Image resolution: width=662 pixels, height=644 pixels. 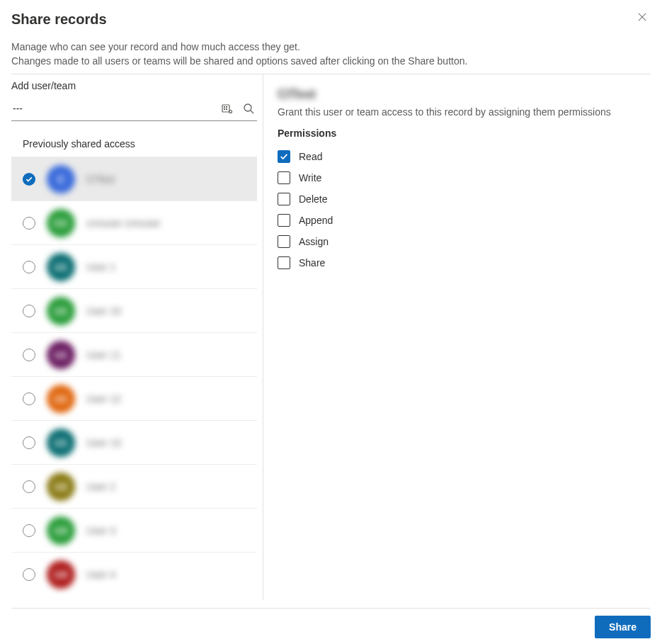 I want to click on user-row: CCcrmuser crmuser, so click(x=135, y=222).